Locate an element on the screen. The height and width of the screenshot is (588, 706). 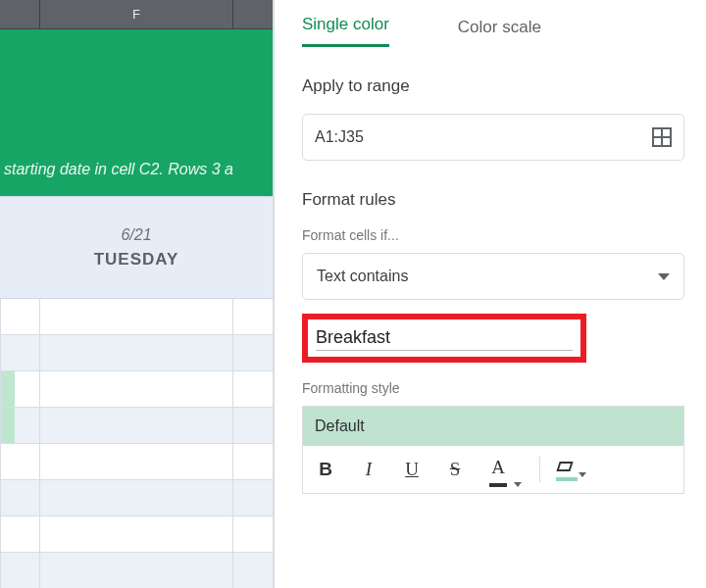
separator is located at coordinates (539, 469).